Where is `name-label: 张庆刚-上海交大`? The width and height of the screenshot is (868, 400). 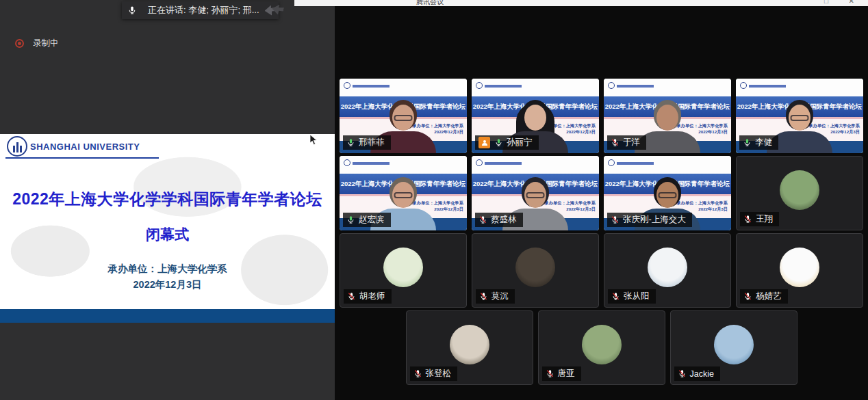 name-label: 张庆刚-上海交大 is located at coordinates (650, 220).